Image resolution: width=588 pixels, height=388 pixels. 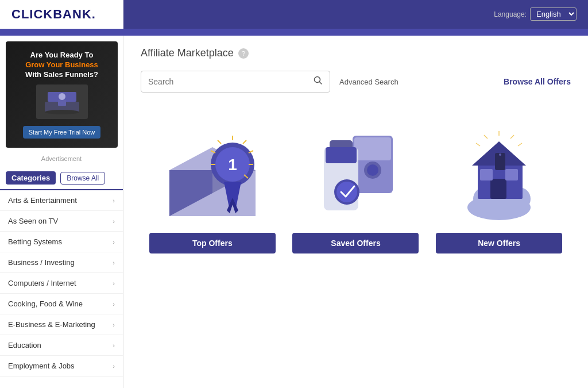 I want to click on category-item-computers: Computers / Internet ›, so click(x=61, y=283).